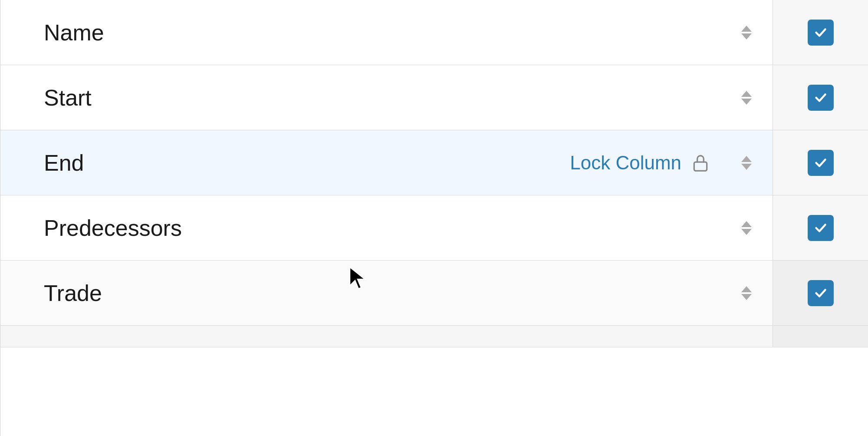  I want to click on row-label: Start, so click(360, 98).